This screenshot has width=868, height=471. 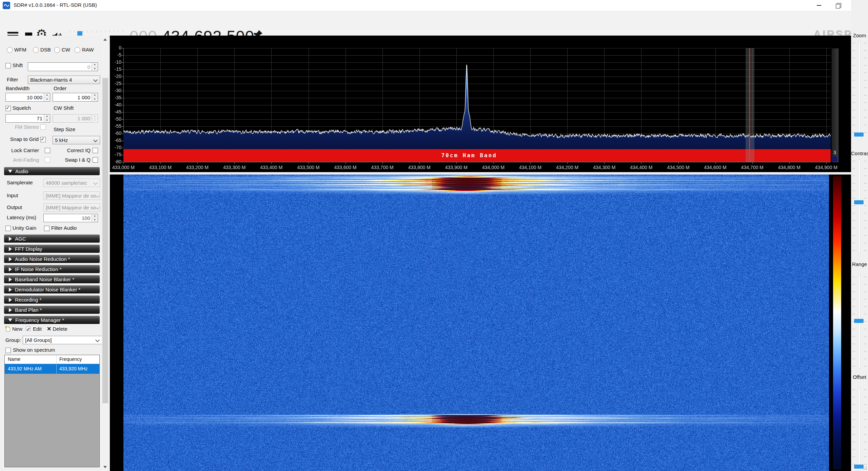 What do you see at coordinates (14, 329) in the screenshot?
I see `new-button: New` at bounding box center [14, 329].